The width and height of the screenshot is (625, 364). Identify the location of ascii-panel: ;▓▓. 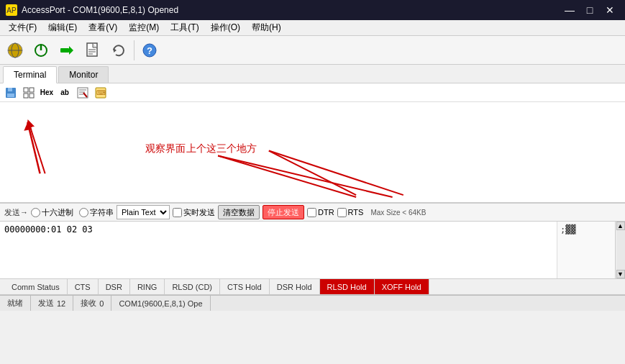
(586, 250).